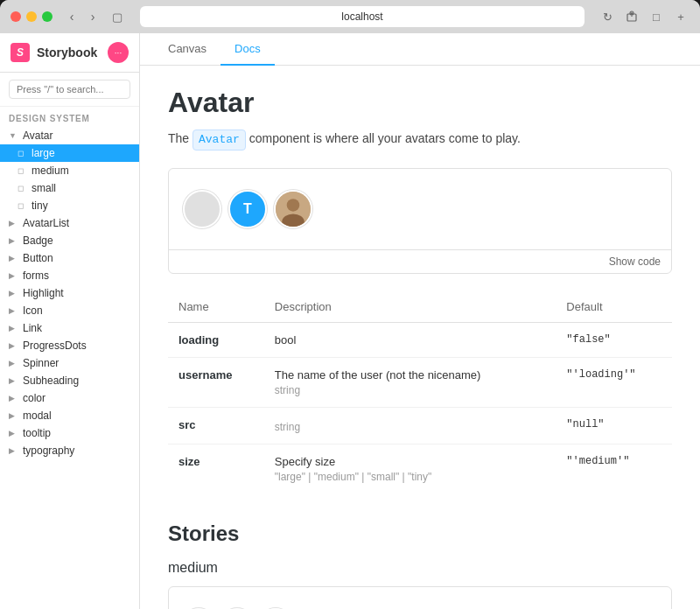  What do you see at coordinates (216, 340) in the screenshot?
I see `prop-name: loading` at bounding box center [216, 340].